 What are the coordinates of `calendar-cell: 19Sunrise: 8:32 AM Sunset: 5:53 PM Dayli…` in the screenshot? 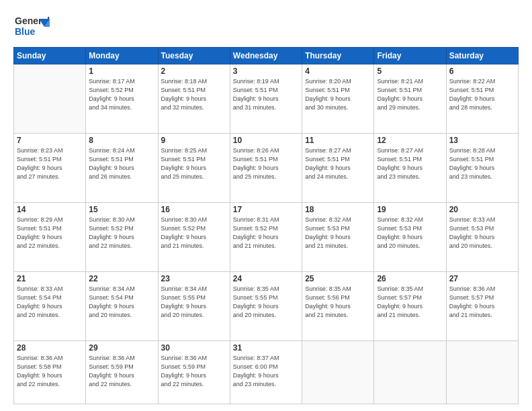 It's located at (410, 236).